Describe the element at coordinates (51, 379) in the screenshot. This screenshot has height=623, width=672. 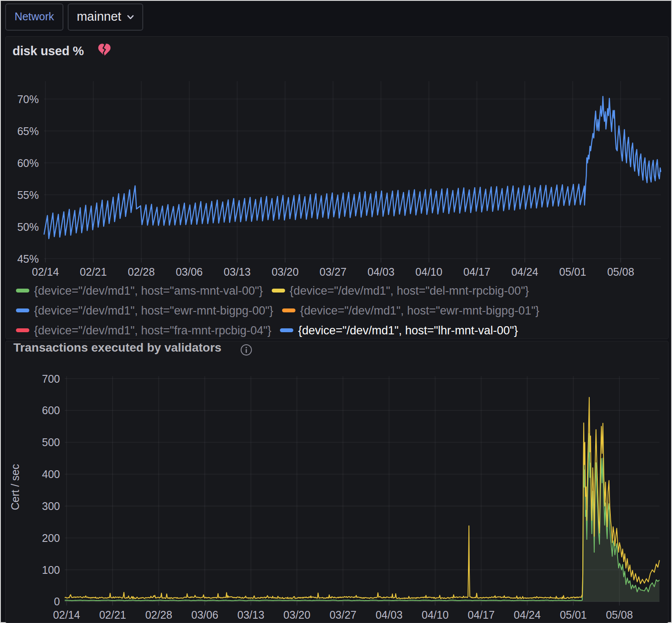
I see `svg-text: 700` at that location.